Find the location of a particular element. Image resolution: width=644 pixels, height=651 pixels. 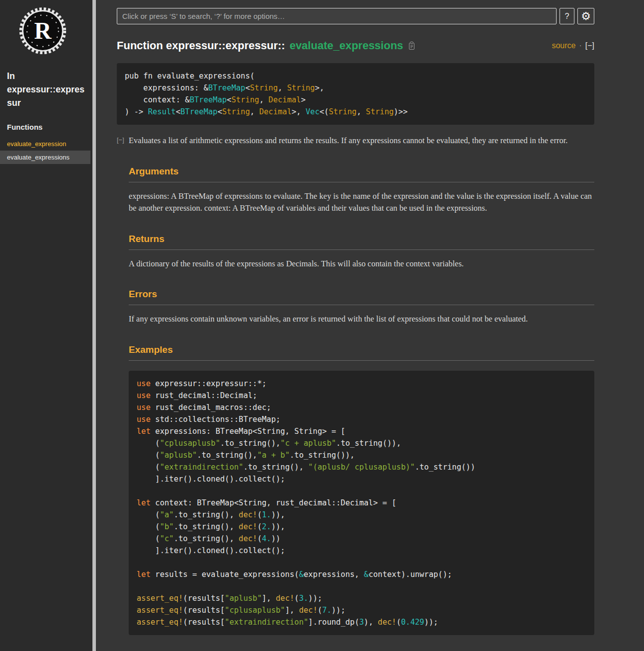

help-button: ? is located at coordinates (567, 16).